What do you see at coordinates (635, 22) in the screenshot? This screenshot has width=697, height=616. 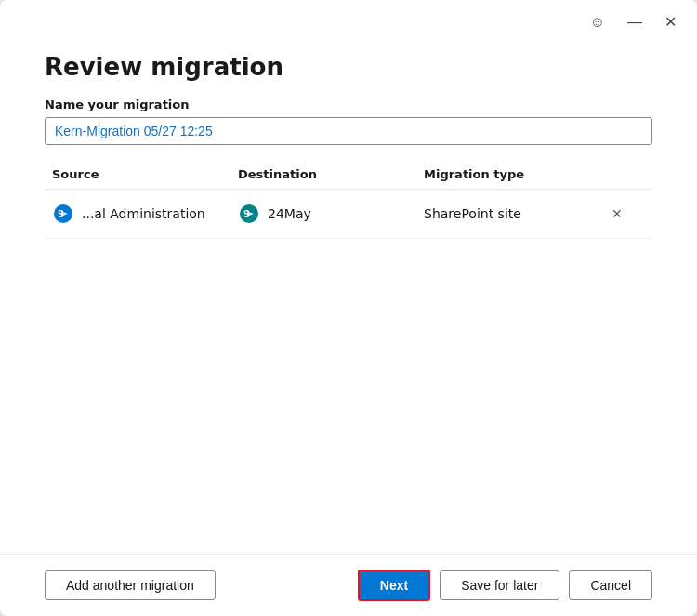 I see `minimize-icon: —` at bounding box center [635, 22].